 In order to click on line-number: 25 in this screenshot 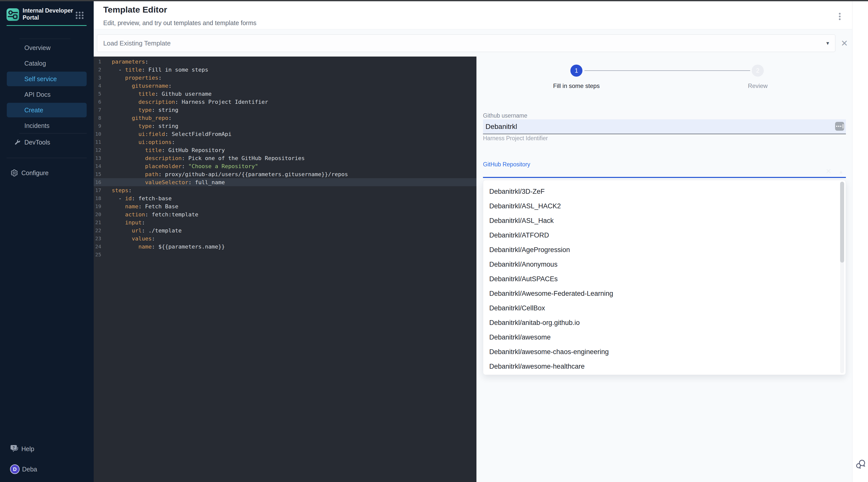, I will do `click(97, 254)`.